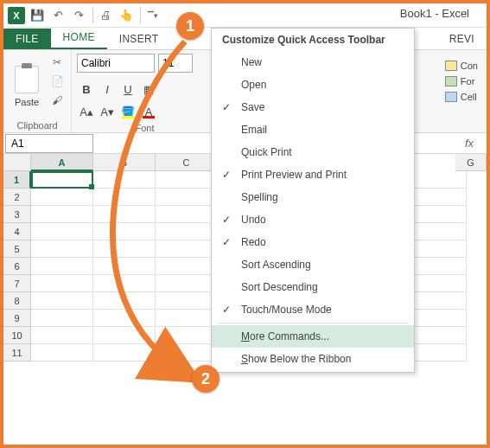 The height and width of the screenshot is (448, 490). Describe the element at coordinates (277, 265) in the screenshot. I see `menu-item-label: Sort Ascending` at that location.